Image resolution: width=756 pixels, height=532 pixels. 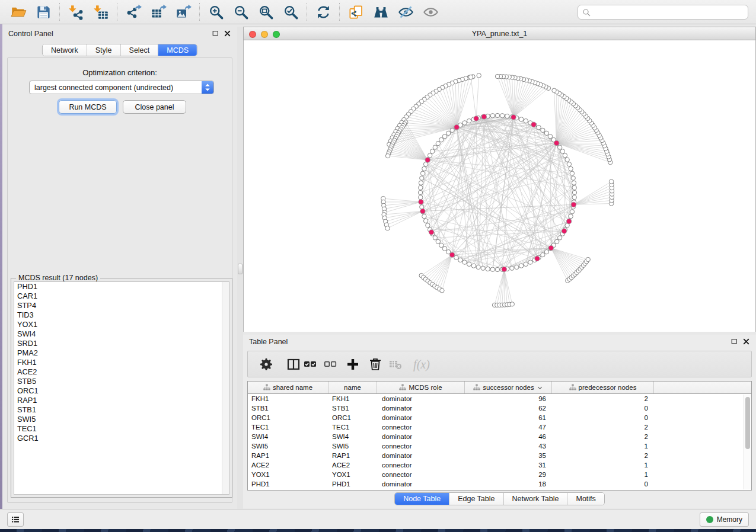 What do you see at coordinates (122, 382) in the screenshot?
I see `mcds-result-item: STB5` at bounding box center [122, 382].